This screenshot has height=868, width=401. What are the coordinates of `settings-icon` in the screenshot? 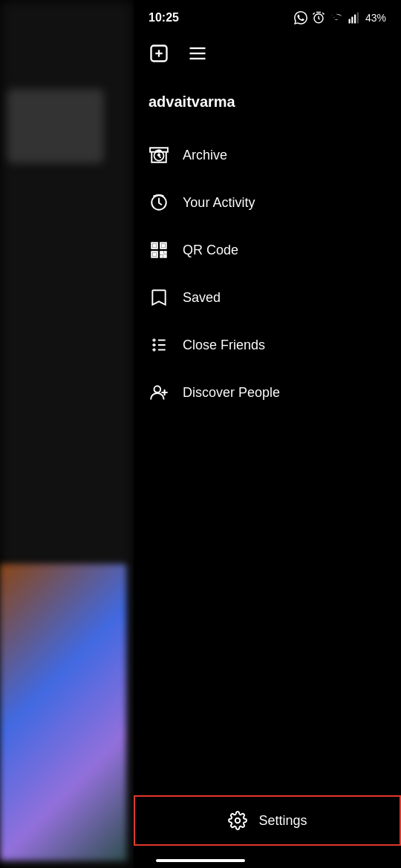 It's located at (238, 821).